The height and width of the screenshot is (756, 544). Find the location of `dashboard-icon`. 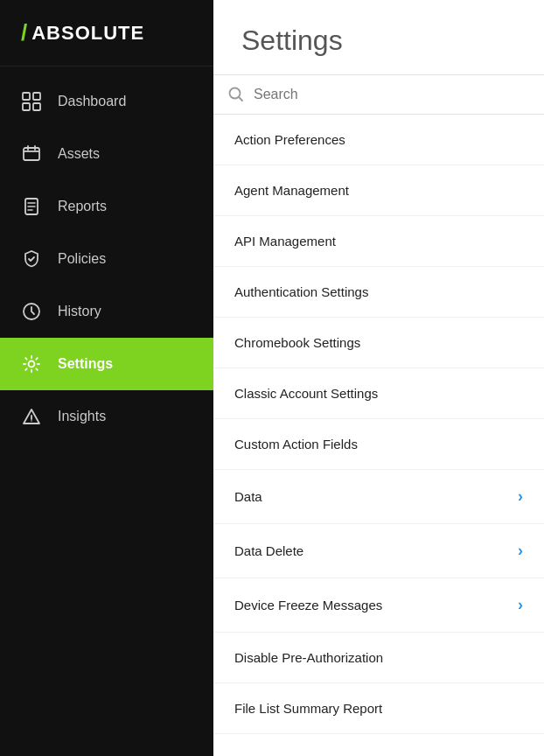

dashboard-icon is located at coordinates (31, 102).